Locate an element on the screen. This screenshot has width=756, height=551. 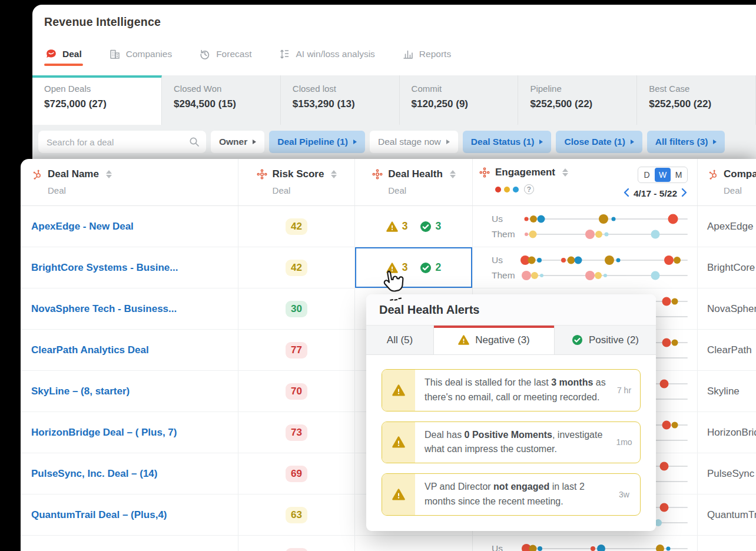
risk-score-badge is located at coordinates (297, 550).